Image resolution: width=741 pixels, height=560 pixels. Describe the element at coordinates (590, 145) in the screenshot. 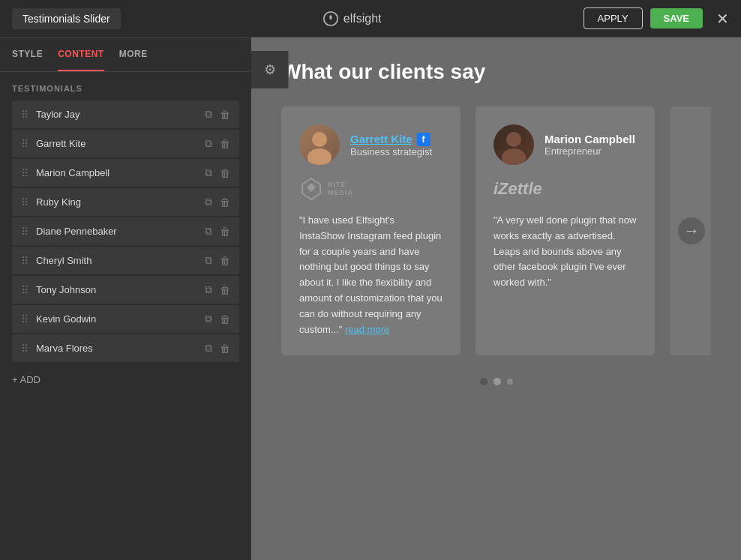

I see `card-name-wrap: Marion Campbell Entrepreneur` at that location.